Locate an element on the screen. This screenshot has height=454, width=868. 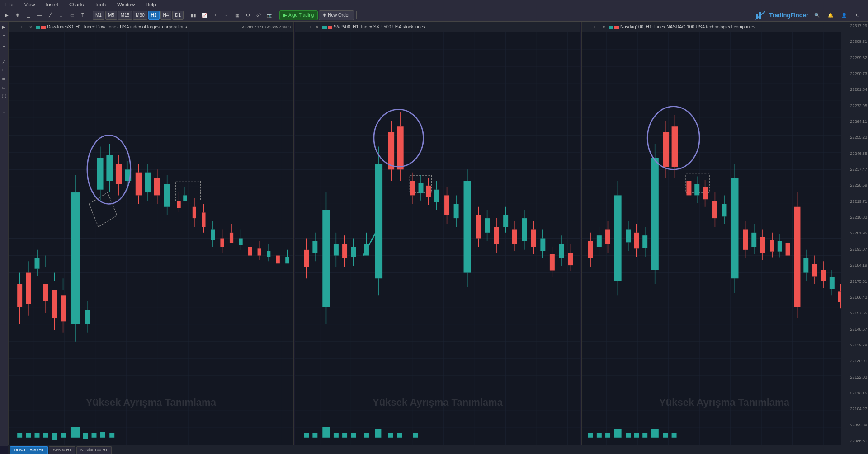
fib-btn: □ is located at coordinates (61, 15).